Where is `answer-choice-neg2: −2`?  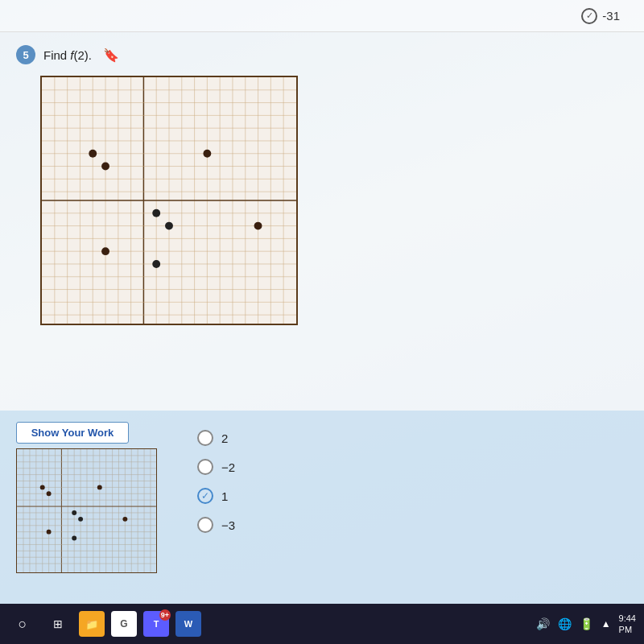
answer-choice-neg2: −2 is located at coordinates (216, 467).